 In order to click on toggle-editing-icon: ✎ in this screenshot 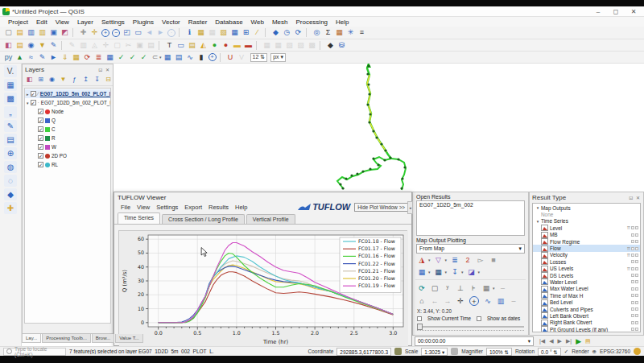, I will do `click(72, 45)`.